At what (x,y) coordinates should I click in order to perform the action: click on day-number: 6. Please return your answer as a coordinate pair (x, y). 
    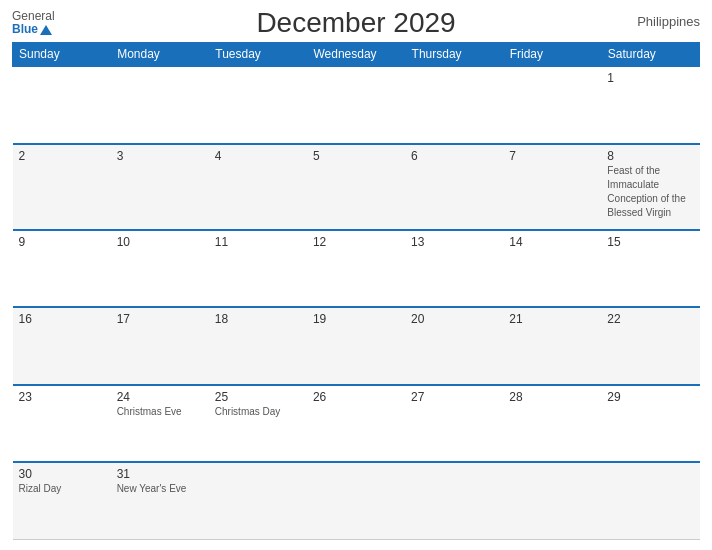
    Looking at the image, I should click on (454, 156).